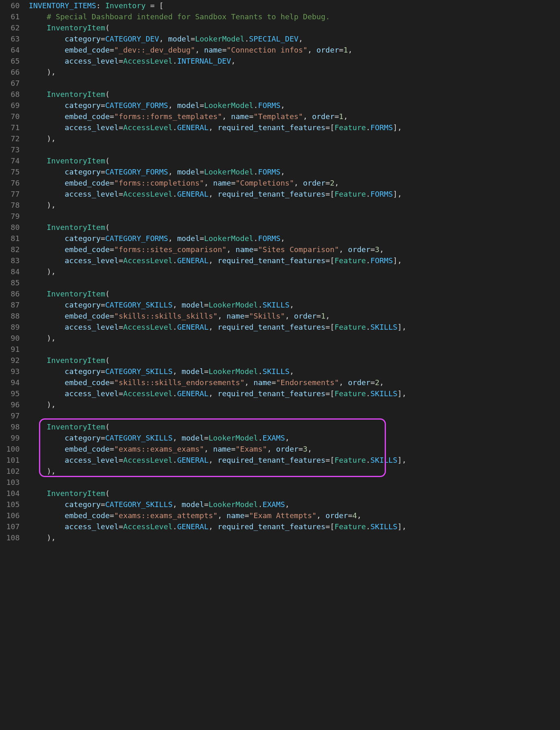 The image size is (560, 730). I want to click on code-line: category=CATEGORY_DEV, model=LookerModel…, so click(294, 39).